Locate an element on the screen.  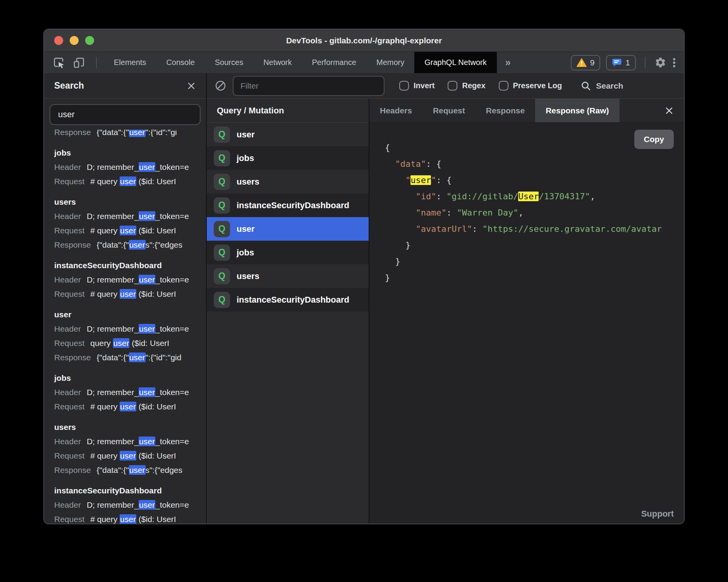
devtools-tabbar: ElementsConsoleSourcesNetworkPerformance… is located at coordinates (364, 63).